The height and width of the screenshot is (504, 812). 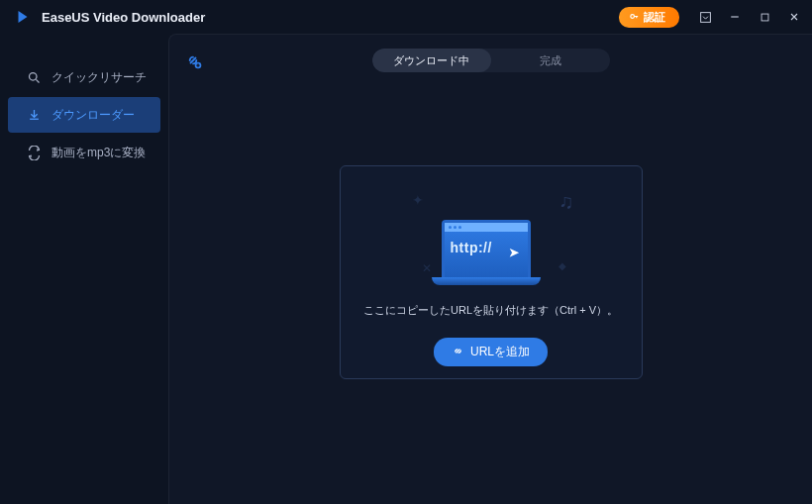 I want to click on titlebar: EaseUS Video Downloader 認証, so click(x=406, y=17).